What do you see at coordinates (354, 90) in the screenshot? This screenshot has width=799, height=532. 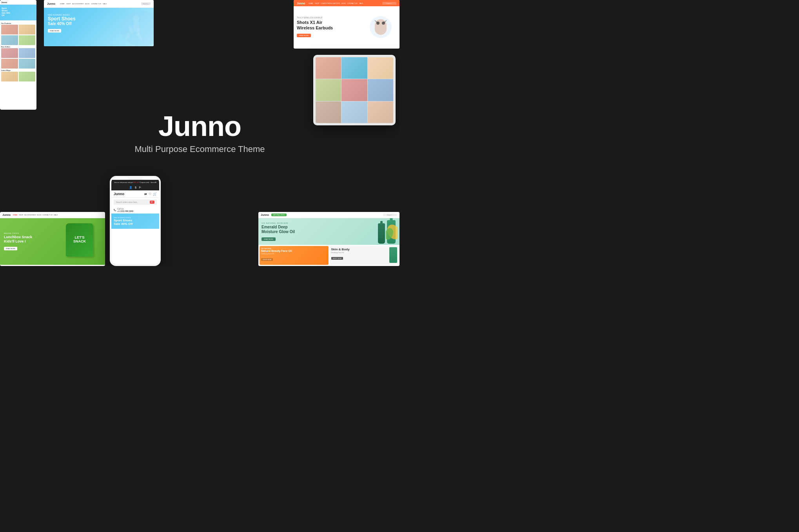 I see `tablet-screen` at bounding box center [354, 90].